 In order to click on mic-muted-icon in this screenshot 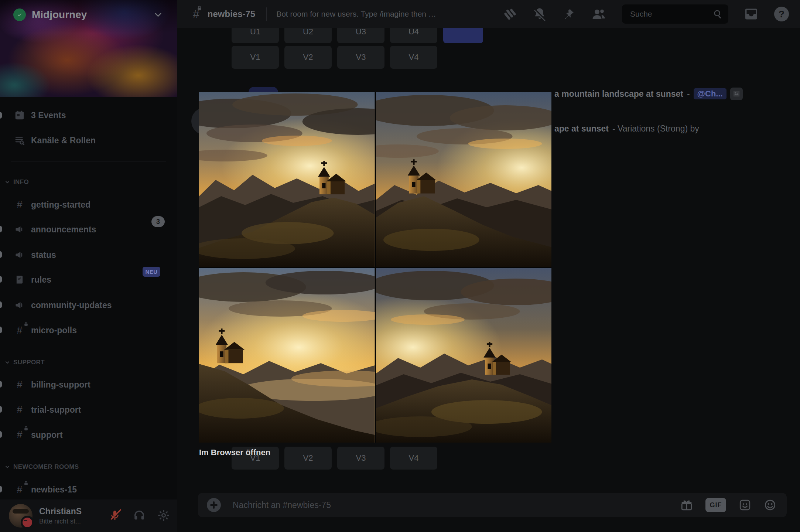, I will do `click(115, 515)`.